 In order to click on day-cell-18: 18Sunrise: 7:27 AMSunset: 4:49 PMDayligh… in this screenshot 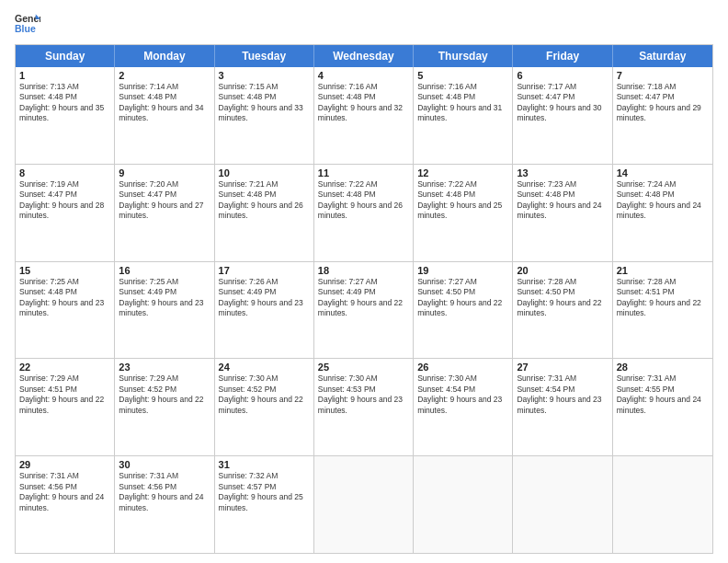, I will do `click(364, 311)`.